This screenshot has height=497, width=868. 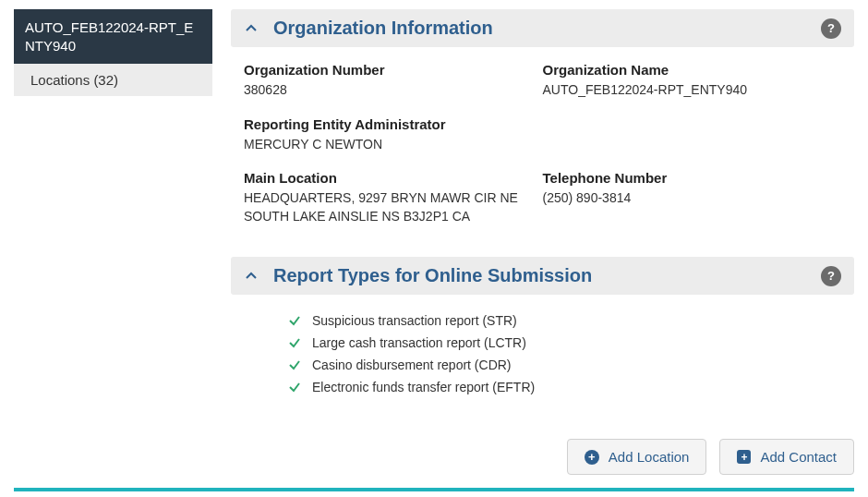 What do you see at coordinates (565, 321) in the screenshot?
I see `list-item: Suspicious transaction report (STR)` at bounding box center [565, 321].